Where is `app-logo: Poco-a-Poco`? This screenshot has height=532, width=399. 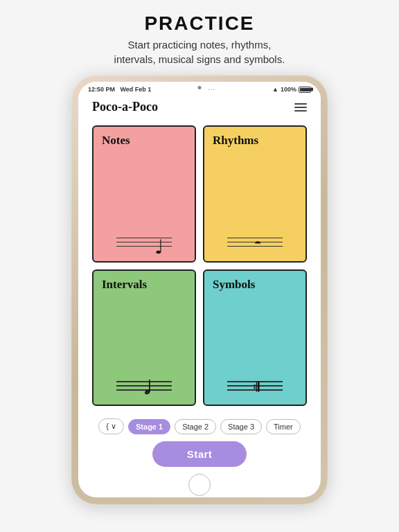 app-logo: Poco-a-Poco is located at coordinates (125, 107).